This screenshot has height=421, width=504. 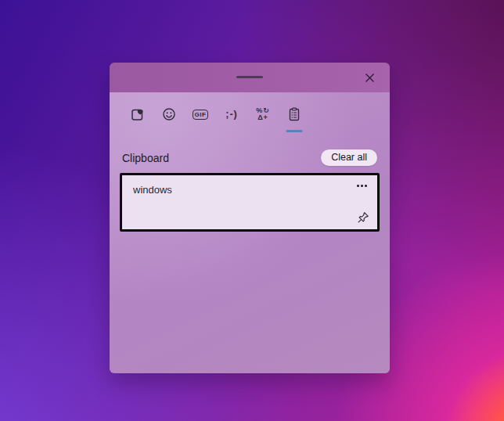 What do you see at coordinates (200, 114) in the screenshot?
I see `gif-icon: GIF` at bounding box center [200, 114].